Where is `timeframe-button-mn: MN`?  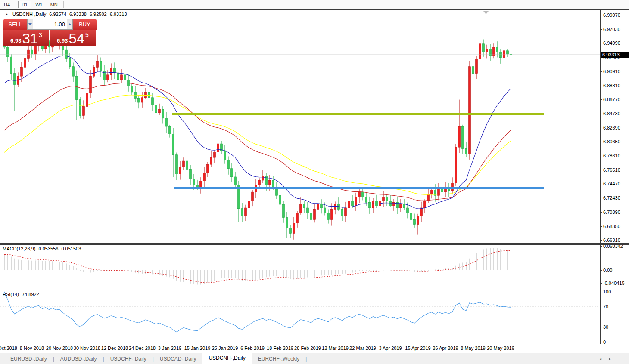 timeframe-button-mn: MN is located at coordinates (54, 4).